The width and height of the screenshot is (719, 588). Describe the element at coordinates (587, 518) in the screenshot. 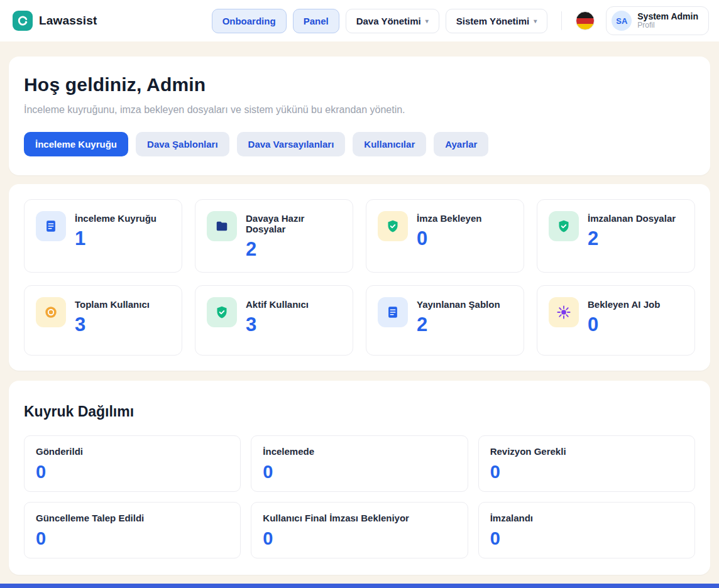

I see `queue-label: İmzalandı` at that location.